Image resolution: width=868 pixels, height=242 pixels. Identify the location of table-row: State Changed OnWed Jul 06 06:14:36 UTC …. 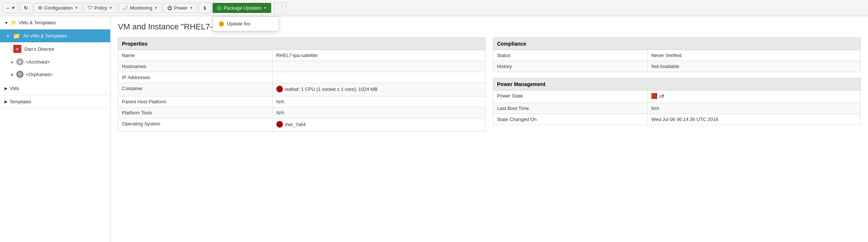
(677, 120).